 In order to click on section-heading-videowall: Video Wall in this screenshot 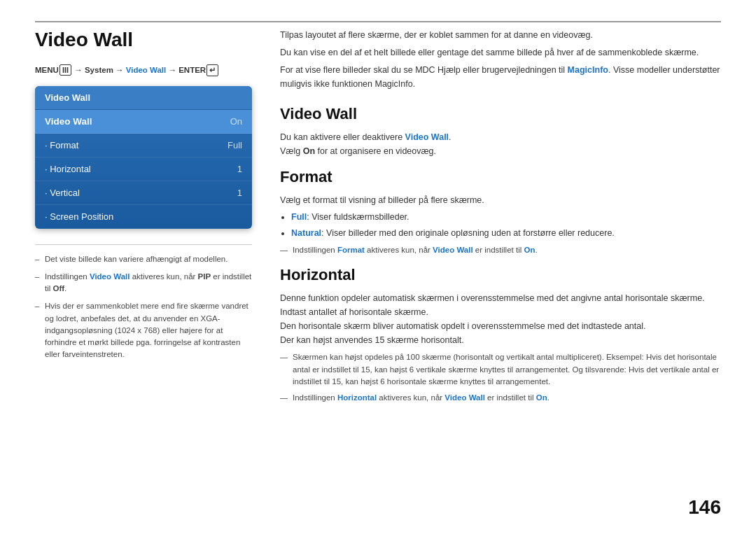, I will do `click(500, 114)`.